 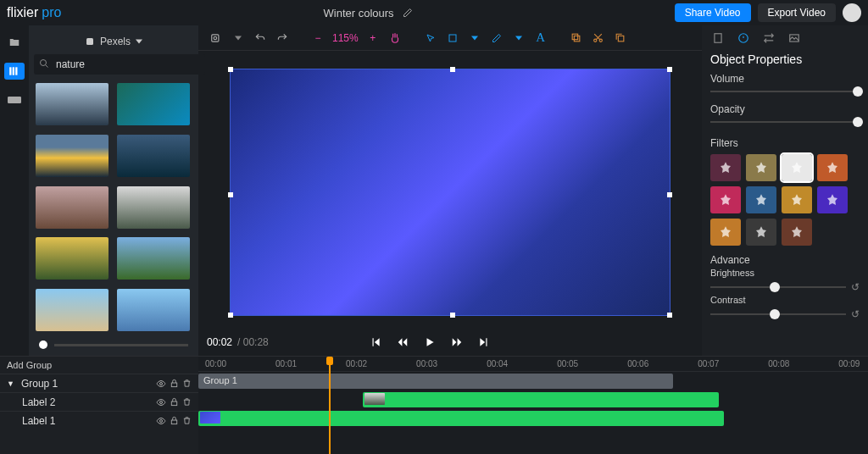 What do you see at coordinates (318, 38) in the screenshot?
I see `zoom-out-icon: −` at bounding box center [318, 38].